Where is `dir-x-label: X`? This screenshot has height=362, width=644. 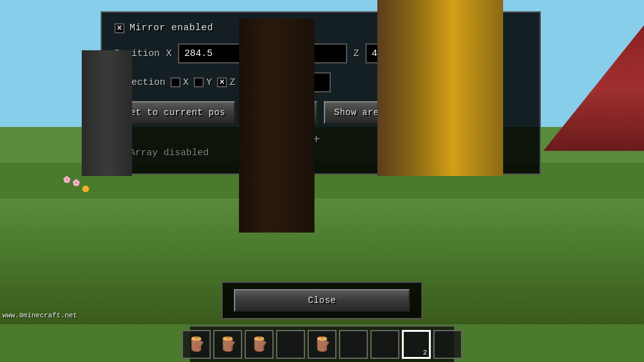 dir-x-label: X is located at coordinates (186, 83).